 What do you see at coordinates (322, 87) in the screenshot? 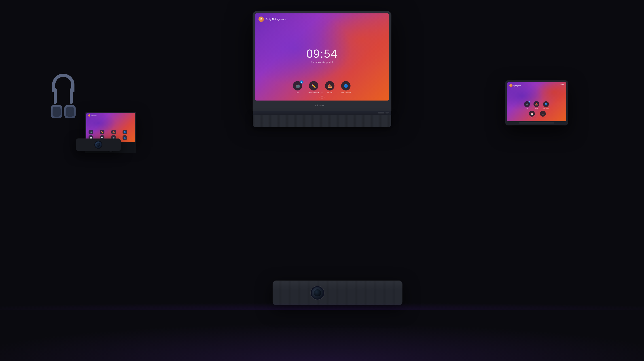
I see `screen-actions: 📹 2 Call ✏️ Whiteboard 📤` at bounding box center [322, 87].